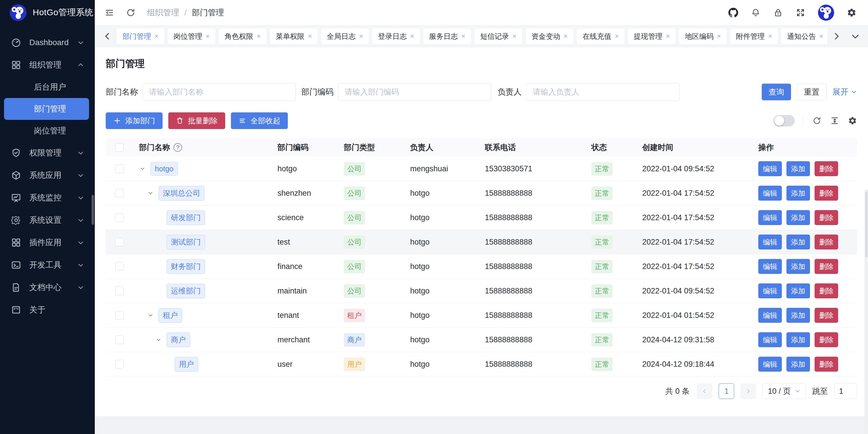 This screenshot has width=868, height=434. What do you see at coordinates (243, 36) in the screenshot?
I see `tab-3: 角色权限×` at bounding box center [243, 36].